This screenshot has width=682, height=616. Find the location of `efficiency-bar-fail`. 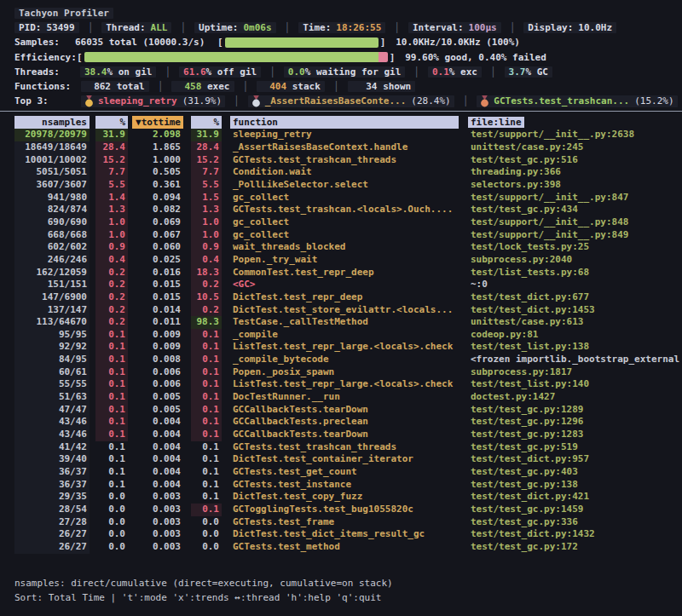

efficiency-bar-fail is located at coordinates (384, 57).